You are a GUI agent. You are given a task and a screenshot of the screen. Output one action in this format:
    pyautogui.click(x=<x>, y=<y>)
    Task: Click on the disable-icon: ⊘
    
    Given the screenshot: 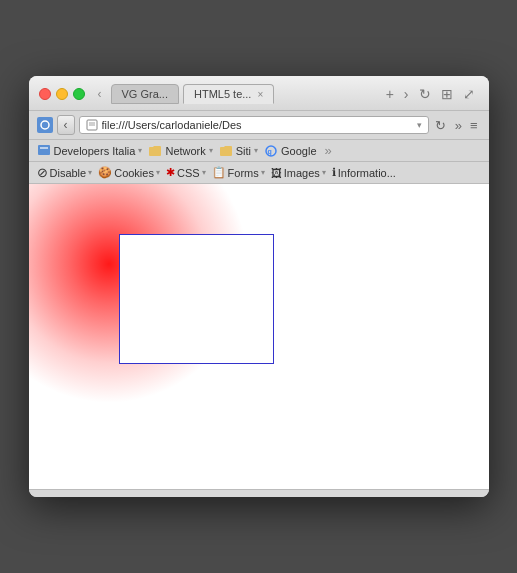 What is the action you would take?
    pyautogui.click(x=42, y=172)
    